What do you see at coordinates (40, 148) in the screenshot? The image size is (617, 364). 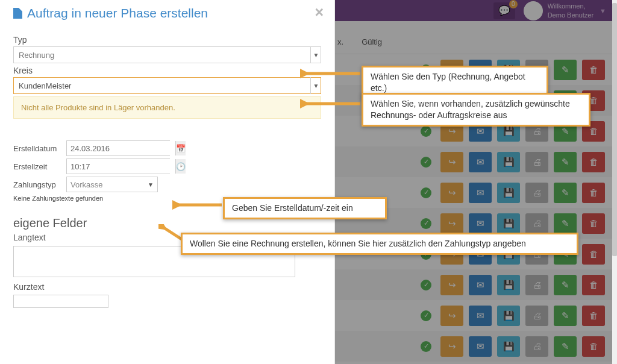 I see `erstelldatum-label: Erstelldatum` at bounding box center [40, 148].